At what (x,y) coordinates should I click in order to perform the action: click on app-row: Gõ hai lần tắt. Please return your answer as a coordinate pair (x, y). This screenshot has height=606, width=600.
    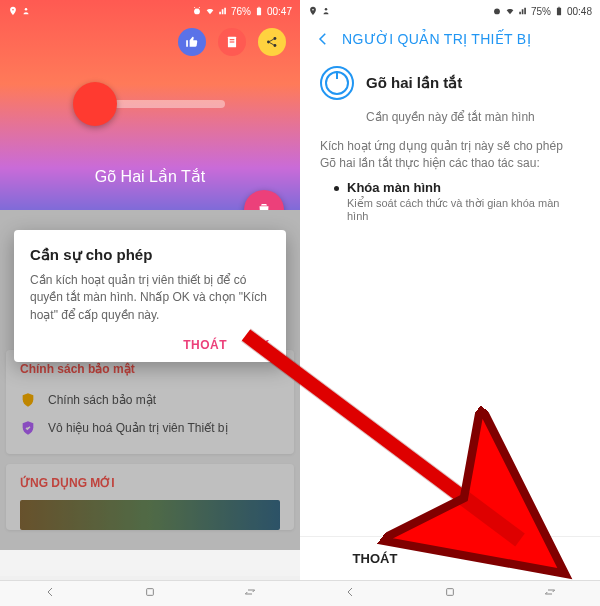
    Looking at the image, I should click on (450, 82).